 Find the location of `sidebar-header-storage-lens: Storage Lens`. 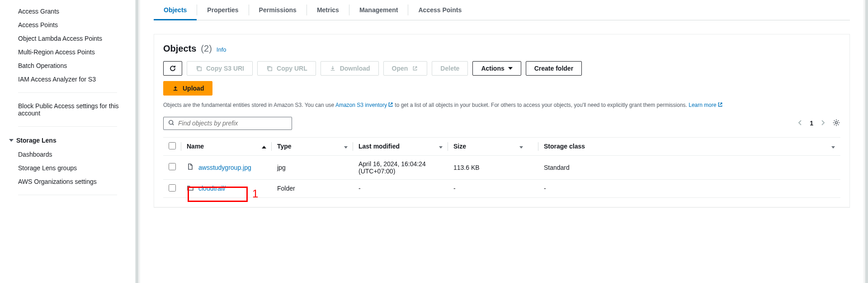

sidebar-header-storage-lens: Storage Lens is located at coordinates (68, 140).